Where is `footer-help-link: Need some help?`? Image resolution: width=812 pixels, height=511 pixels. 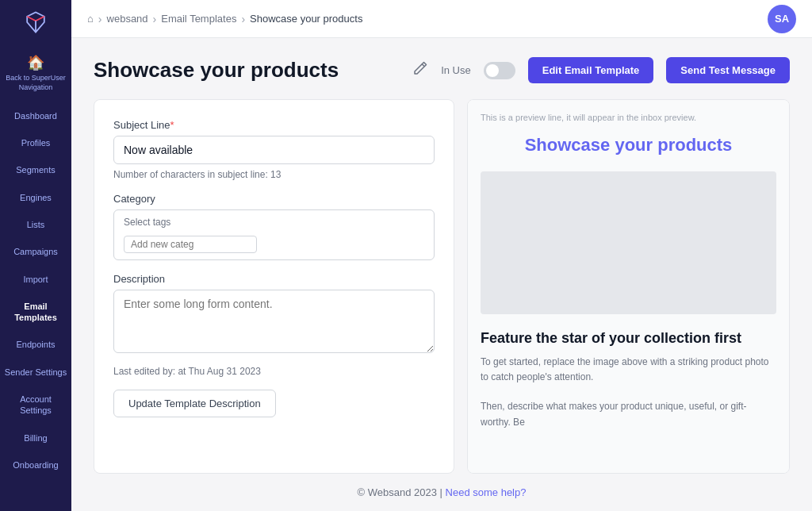 footer-help-link: Need some help? is located at coordinates (486, 492).